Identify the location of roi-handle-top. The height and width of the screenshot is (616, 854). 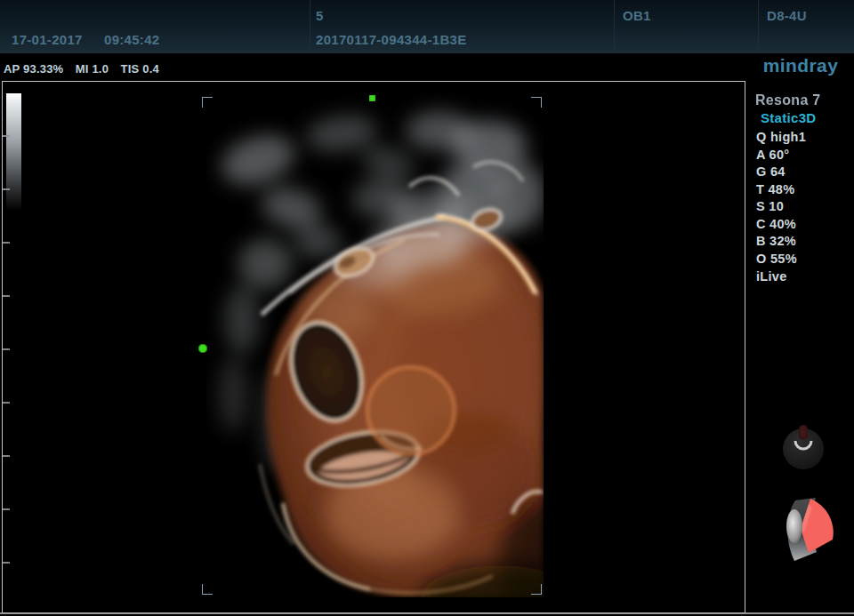
(372, 98).